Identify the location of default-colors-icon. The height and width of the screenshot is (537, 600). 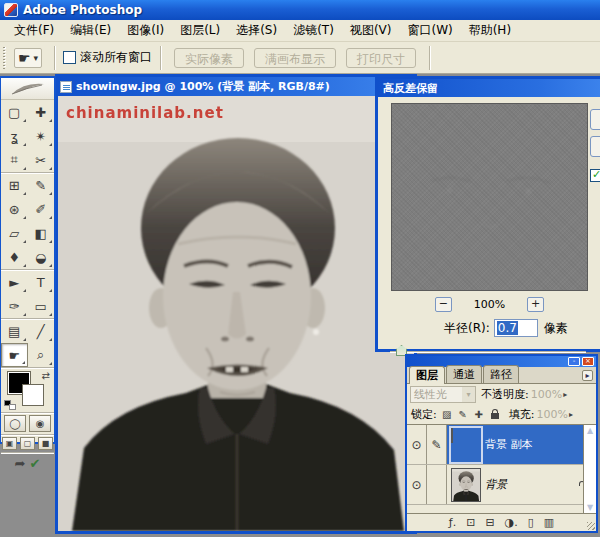
(10, 405).